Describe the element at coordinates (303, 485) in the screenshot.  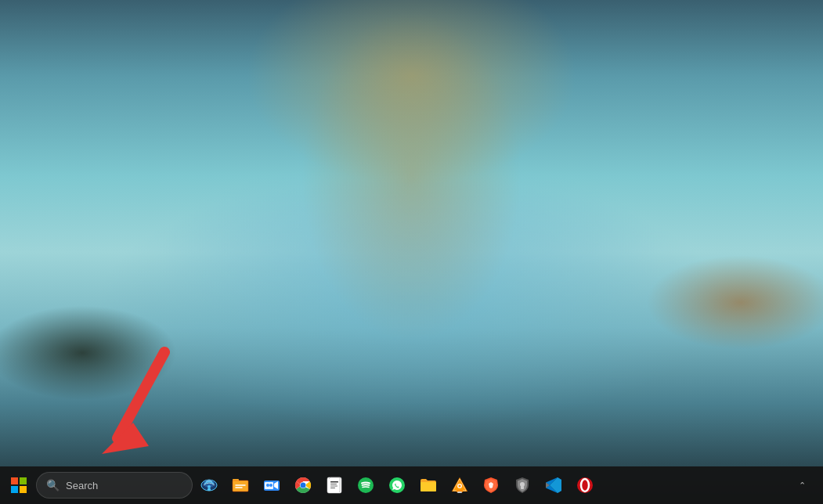
I see `taskbar-icon-chrome` at that location.